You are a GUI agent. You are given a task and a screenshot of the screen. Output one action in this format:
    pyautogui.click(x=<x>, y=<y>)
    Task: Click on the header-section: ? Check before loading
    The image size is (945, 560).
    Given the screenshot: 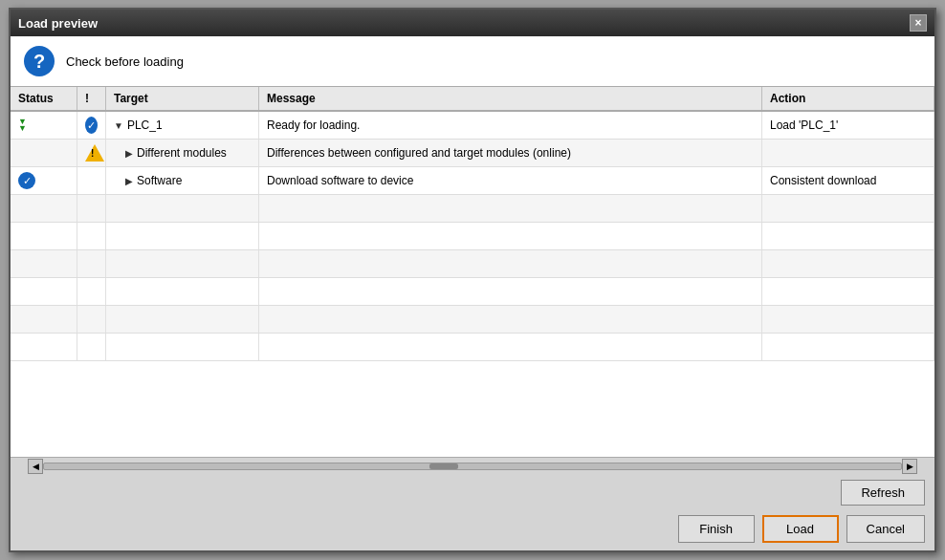 What is the action you would take?
    pyautogui.click(x=472, y=61)
    